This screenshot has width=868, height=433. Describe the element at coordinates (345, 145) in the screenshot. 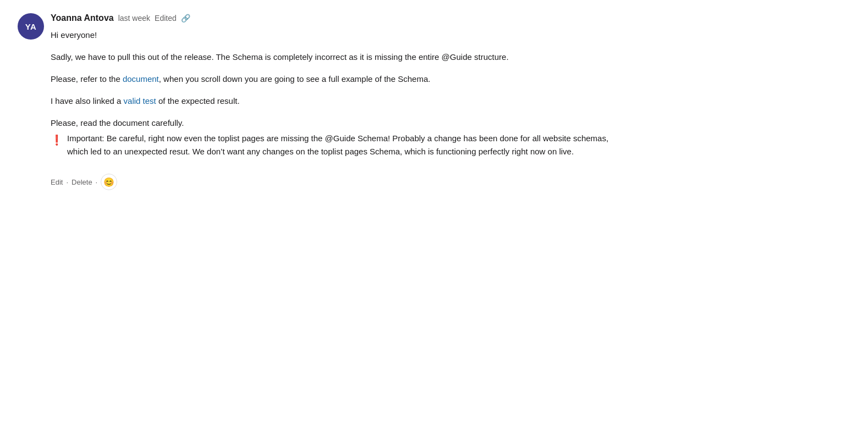

I see `warning-text: Important: Be careful, right now even th…` at that location.